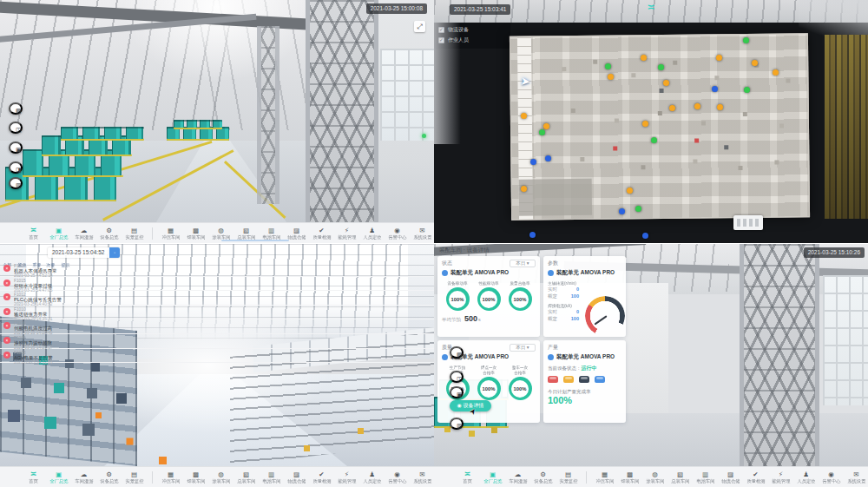 This screenshot has height=487, width=868. Describe the element at coordinates (748, 222) in the screenshot. I see `mini-legend-panel` at that location.